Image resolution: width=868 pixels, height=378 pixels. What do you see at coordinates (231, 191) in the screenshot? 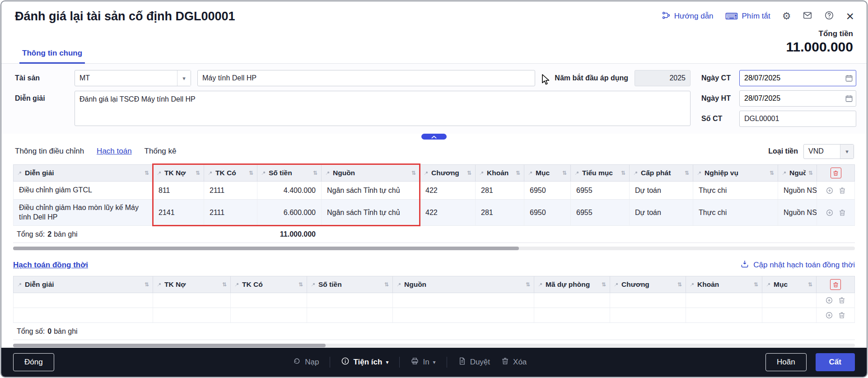
I see `grid-cell: 2111` at bounding box center [231, 191].